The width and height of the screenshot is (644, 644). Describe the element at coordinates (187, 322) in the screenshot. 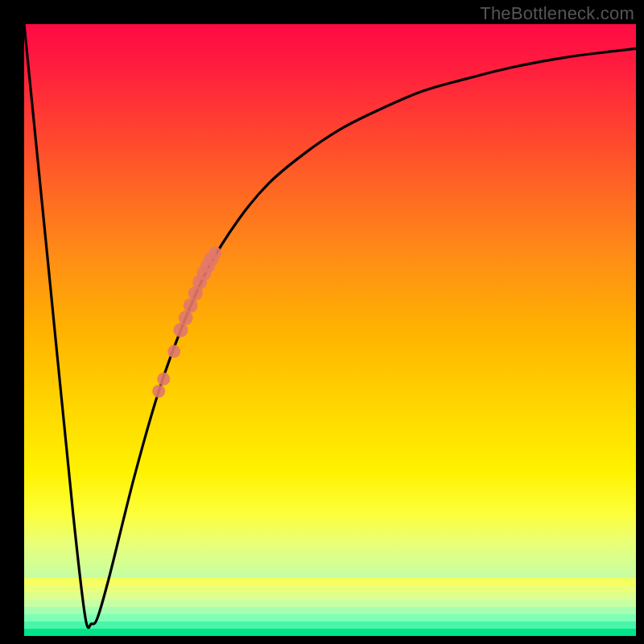

I see `scatter-points` at that location.